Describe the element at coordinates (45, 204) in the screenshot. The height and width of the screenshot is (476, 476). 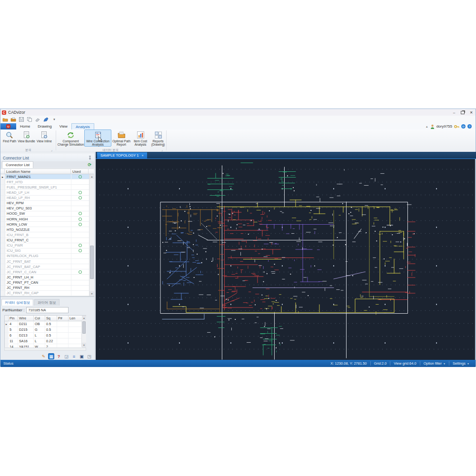
I see `connector-row: HEV_RPM` at that location.